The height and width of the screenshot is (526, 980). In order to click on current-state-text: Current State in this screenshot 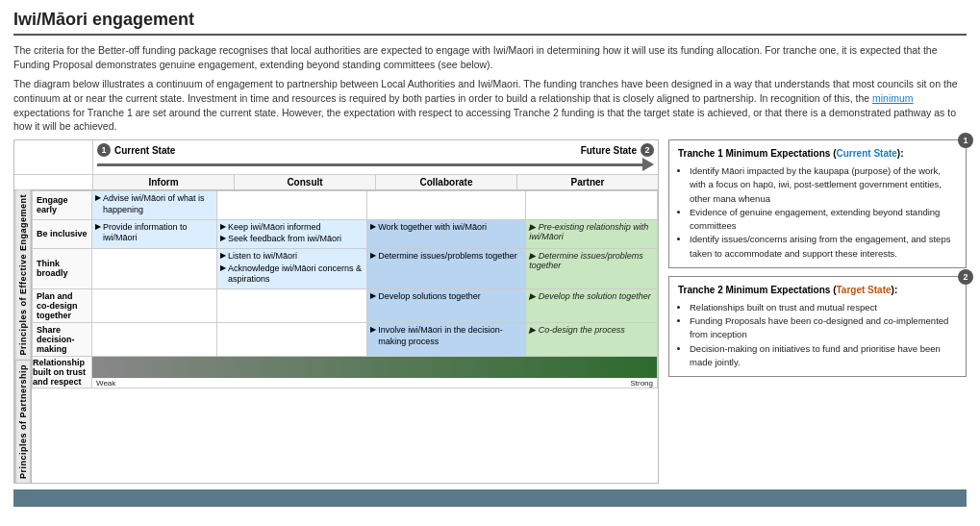, I will do `click(144, 150)`.